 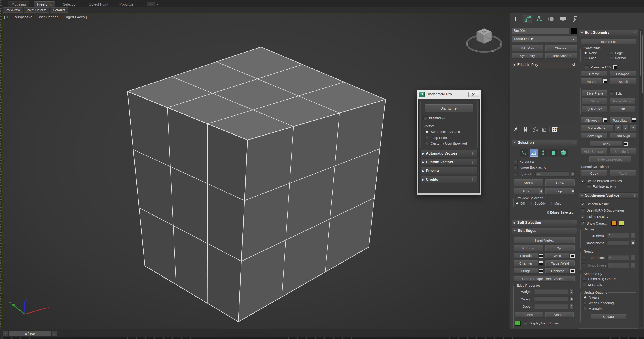 What do you see at coordinates (70, 4) in the screenshot?
I see `tab-selection: Selection` at bounding box center [70, 4].